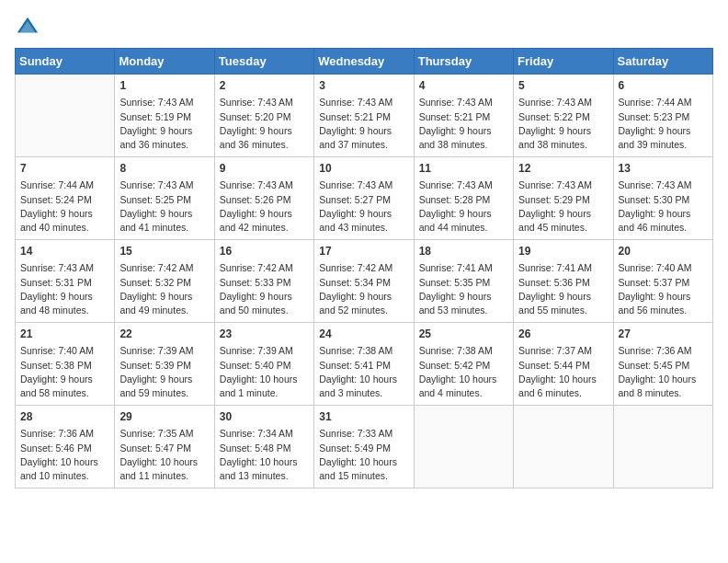  What do you see at coordinates (563, 116) in the screenshot?
I see `calendar-cell: 5Sunrise: 7:43 AMSunset: 5:22 PMDaylight…` at bounding box center [563, 116].